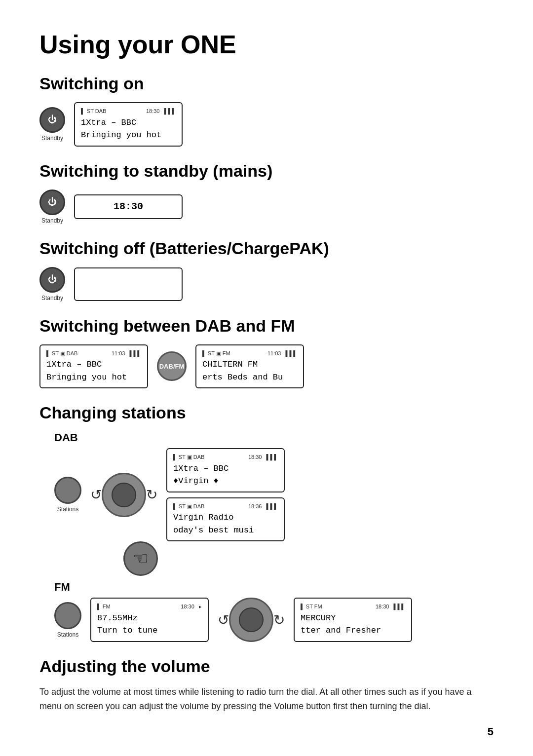 This screenshot has width=533, height=756. I want to click on lcd-dab-s1-line2: ♦Virgin ♦, so click(226, 481).